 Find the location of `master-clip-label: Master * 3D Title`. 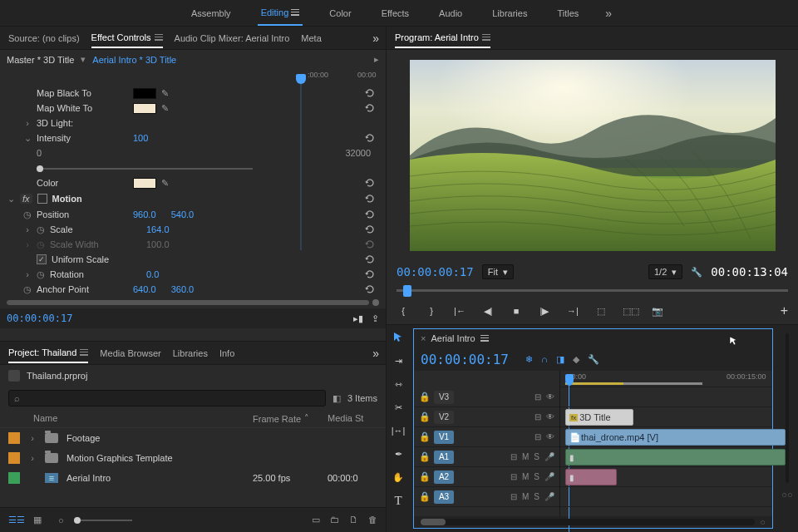

master-clip-label: Master * 3D Title is located at coordinates (40, 60).